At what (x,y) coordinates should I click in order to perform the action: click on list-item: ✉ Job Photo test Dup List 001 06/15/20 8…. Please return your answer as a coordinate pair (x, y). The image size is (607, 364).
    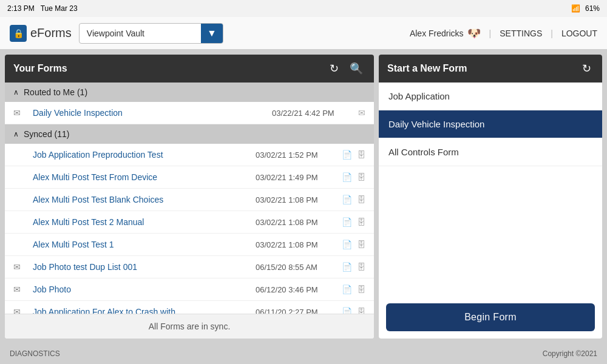
    Looking at the image, I should click on (189, 267).